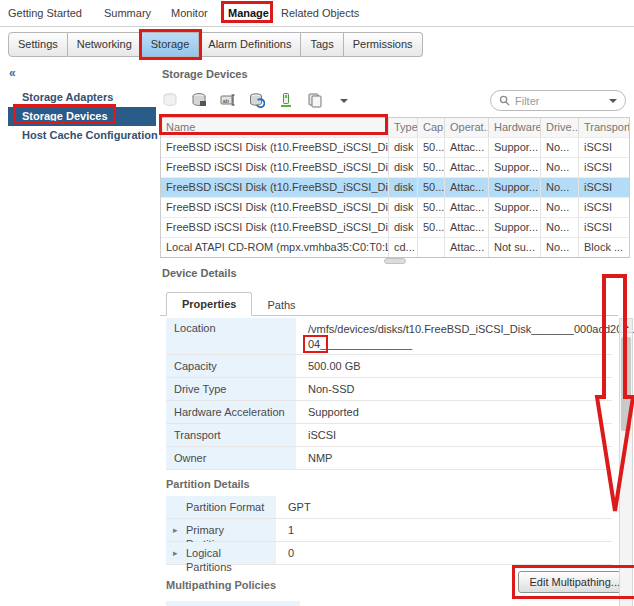 The width and height of the screenshot is (634, 606). Describe the element at coordinates (432, 128) in the screenshot. I see `column-header-capacity: Cap...` at that location.